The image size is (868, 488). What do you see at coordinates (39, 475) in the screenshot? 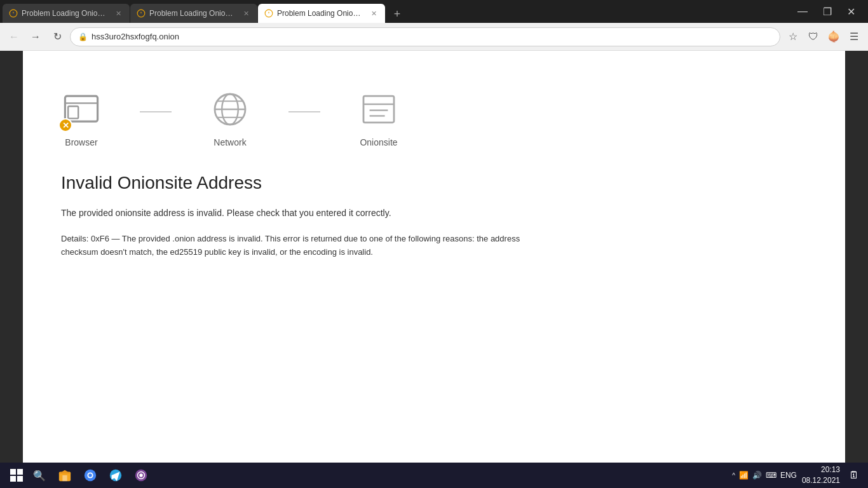
I see `taskbar-search-button: 🔍` at bounding box center [39, 475].